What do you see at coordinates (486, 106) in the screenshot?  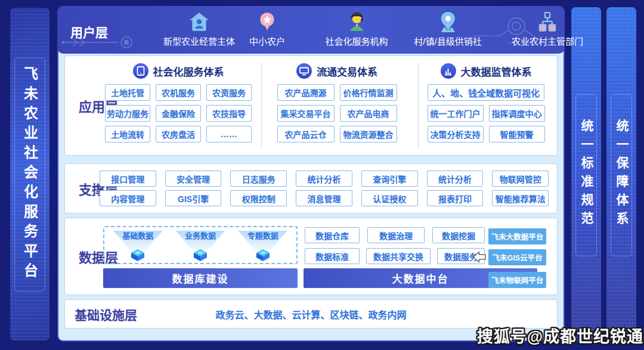 I see `group-bigdata-supervision-system: 大数据监管体系 人、地、钱全域数据可视化 统一工作门户 指挥调度中心 决策分析支…` at bounding box center [486, 106].